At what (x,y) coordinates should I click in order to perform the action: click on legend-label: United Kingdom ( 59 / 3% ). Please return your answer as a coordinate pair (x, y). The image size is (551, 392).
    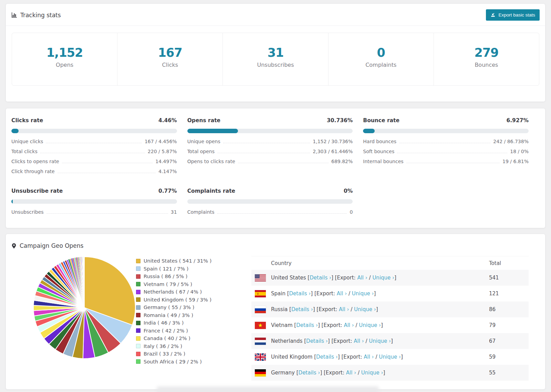
    Looking at the image, I should click on (178, 300).